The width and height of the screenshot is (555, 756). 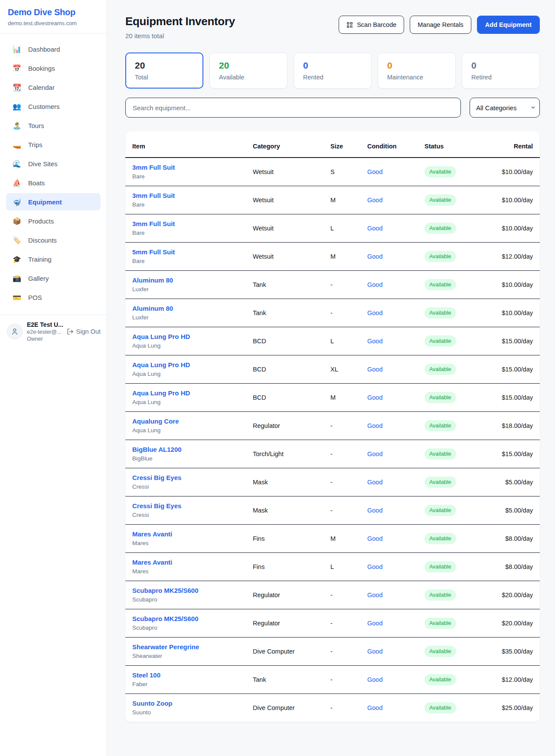 What do you see at coordinates (17, 88) in the screenshot?
I see `tear-off-calendar-icon: 📆` at bounding box center [17, 88].